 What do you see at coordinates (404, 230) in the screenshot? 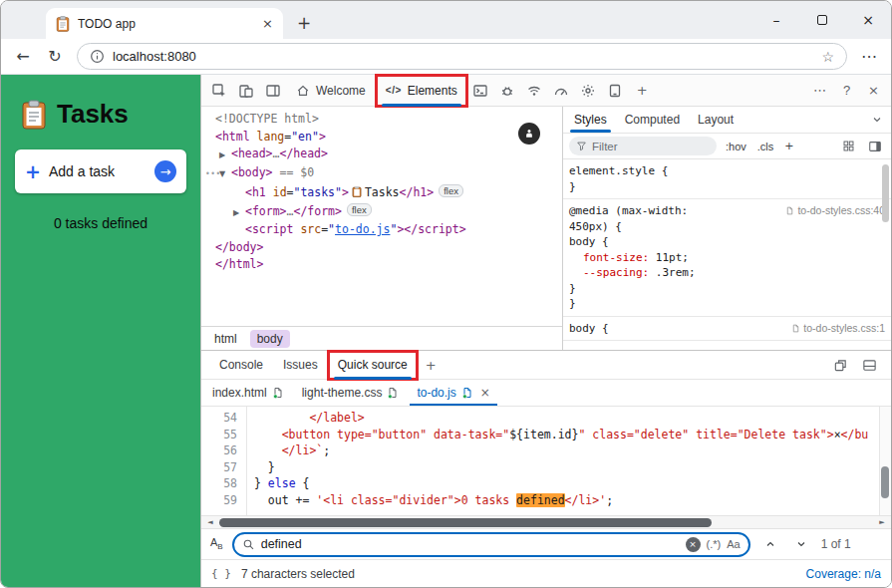
I see `dom-node-script: <script src="to-do.js"></script>` at bounding box center [404, 230].